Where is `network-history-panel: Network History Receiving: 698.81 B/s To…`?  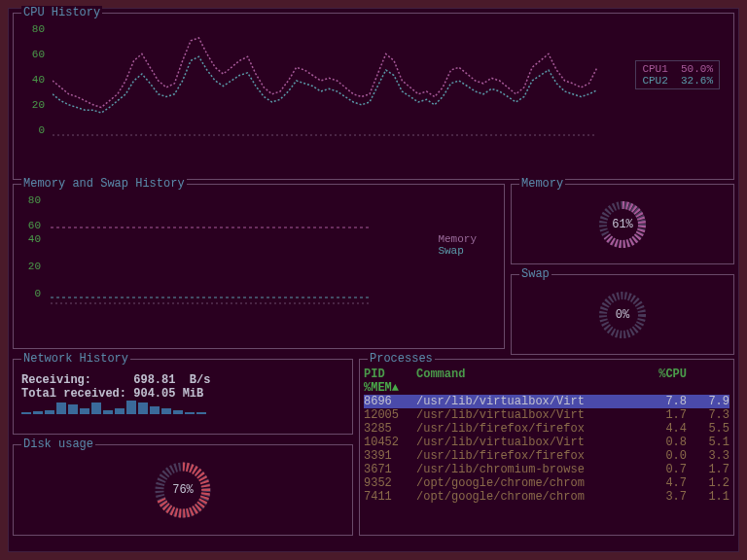
network-history-panel: Network History Receiving: 698.81 B/s To… is located at coordinates (183, 397).